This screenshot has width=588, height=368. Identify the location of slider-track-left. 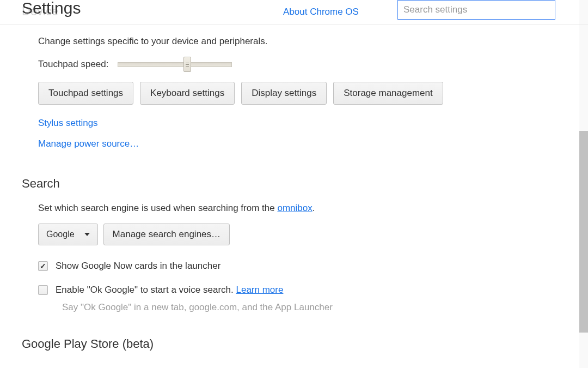
(151, 64).